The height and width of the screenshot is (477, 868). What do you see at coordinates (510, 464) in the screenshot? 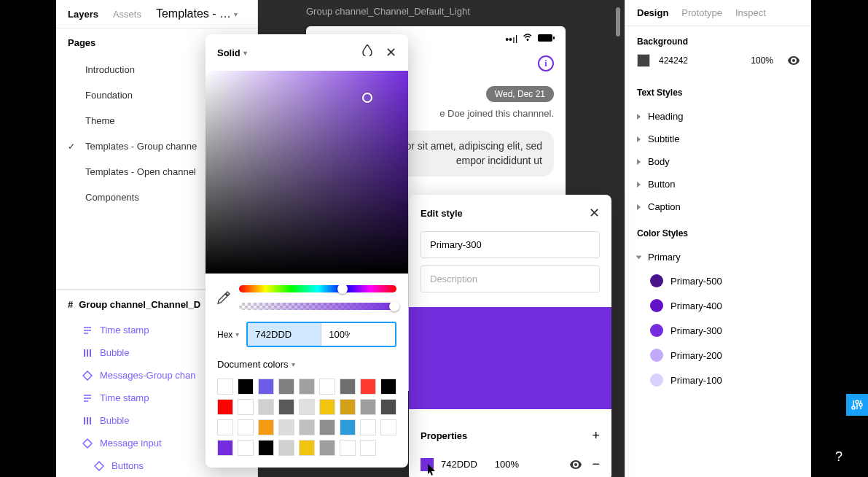
I see `property-row: 742DDD 100% −` at bounding box center [510, 464].